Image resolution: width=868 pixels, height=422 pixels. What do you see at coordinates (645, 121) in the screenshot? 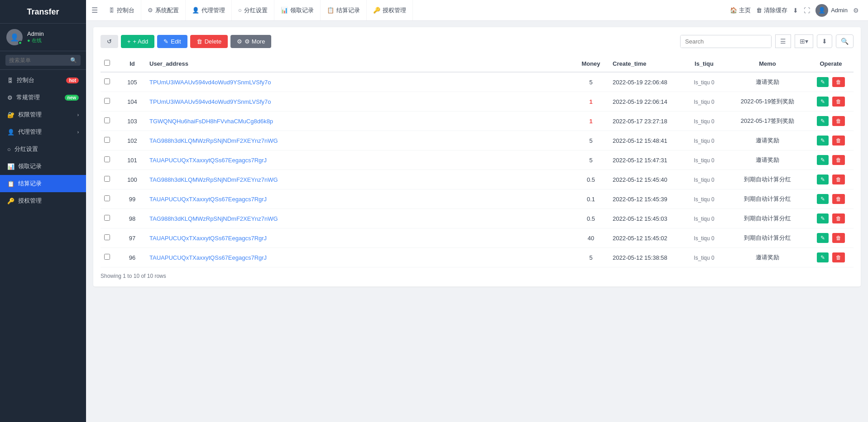
I see `cell-create-time: 2022-05-17 23:27:18` at bounding box center [645, 121].